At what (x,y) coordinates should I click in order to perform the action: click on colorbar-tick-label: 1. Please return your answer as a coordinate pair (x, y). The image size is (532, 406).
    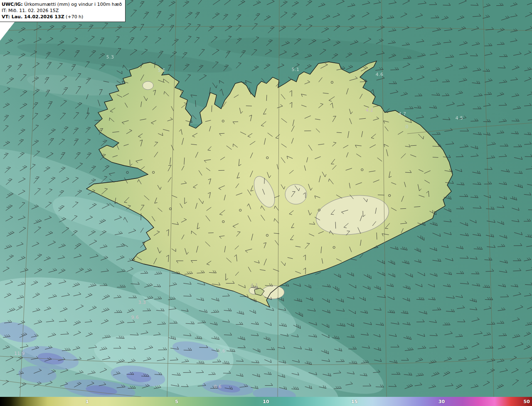
    Looking at the image, I should click on (87, 402).